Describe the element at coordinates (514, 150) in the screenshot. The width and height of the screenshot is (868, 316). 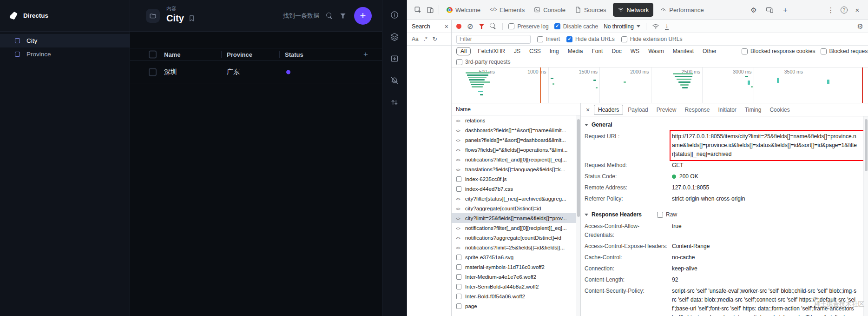
I see `network-request-row: flows?fields[]=*&fields[]=operations.*&l…` at that location.